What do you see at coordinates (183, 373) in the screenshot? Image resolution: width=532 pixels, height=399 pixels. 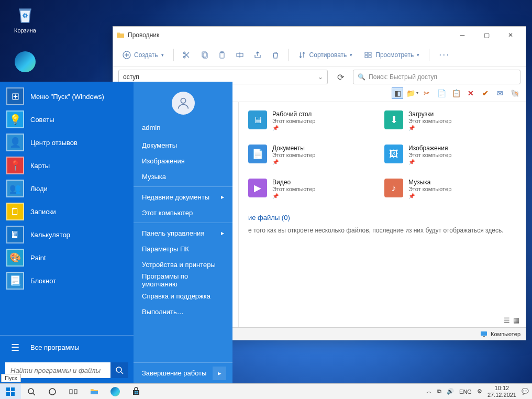 I see `shutdown-button: Завершение работы ▸` at bounding box center [183, 373].